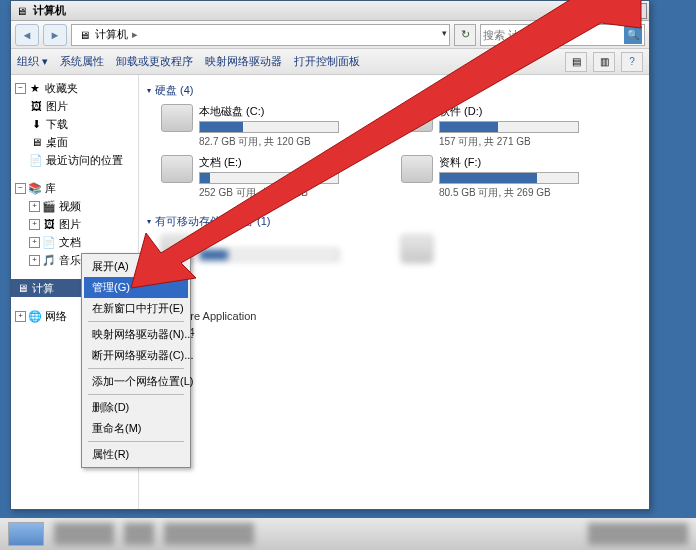 The image size is (696, 550). I want to click on drive-e: 文档 (E:) 252 GB 可用, 共 271 GB, so click(271, 178).